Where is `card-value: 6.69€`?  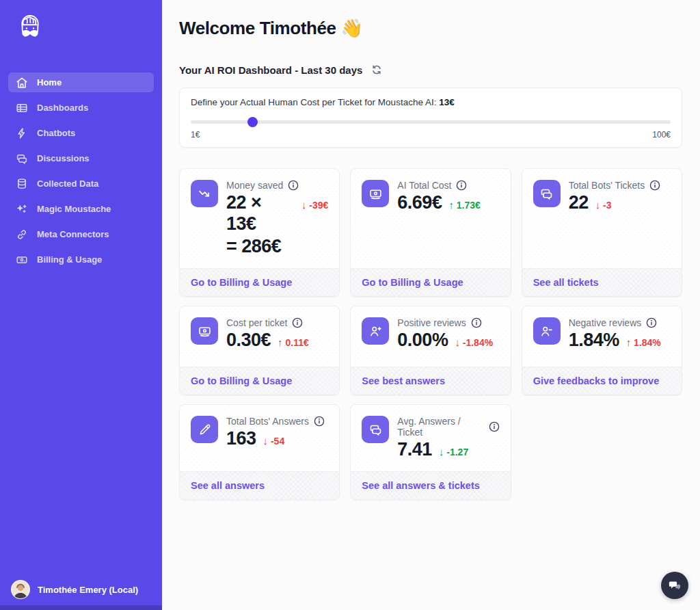 card-value: 6.69€ is located at coordinates (420, 202).